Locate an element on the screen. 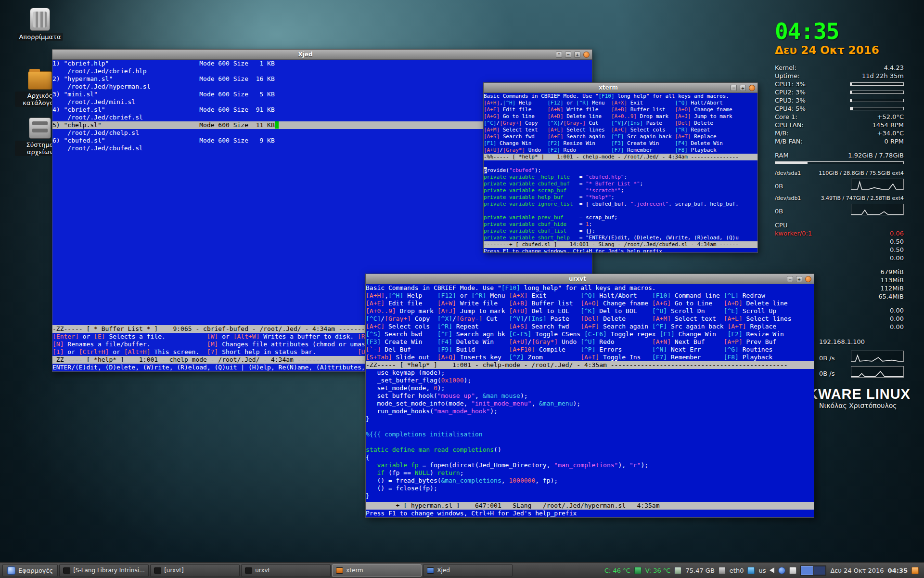 This screenshot has width=924, height=578. help-text: Basic Commands in CBRIEF Mode. Use "[F10… is located at coordinates (590, 323).